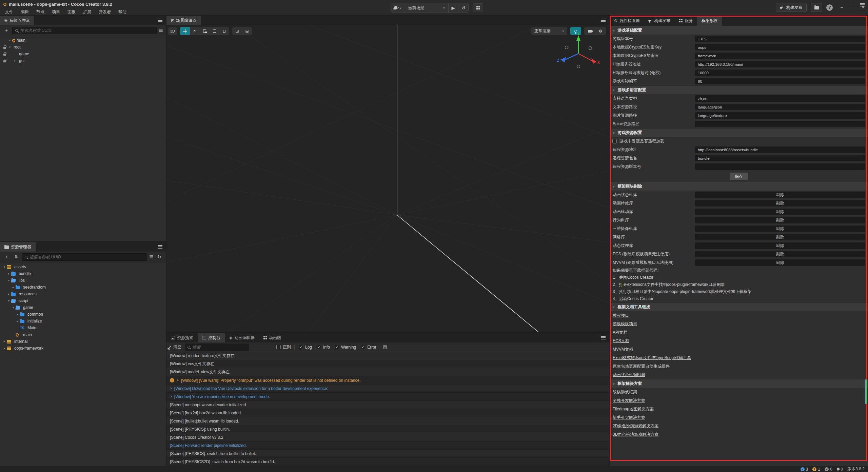  Describe the element at coordinates (18, 247) in the screenshot. I see `tab-assets: 资源管理器` at that location.